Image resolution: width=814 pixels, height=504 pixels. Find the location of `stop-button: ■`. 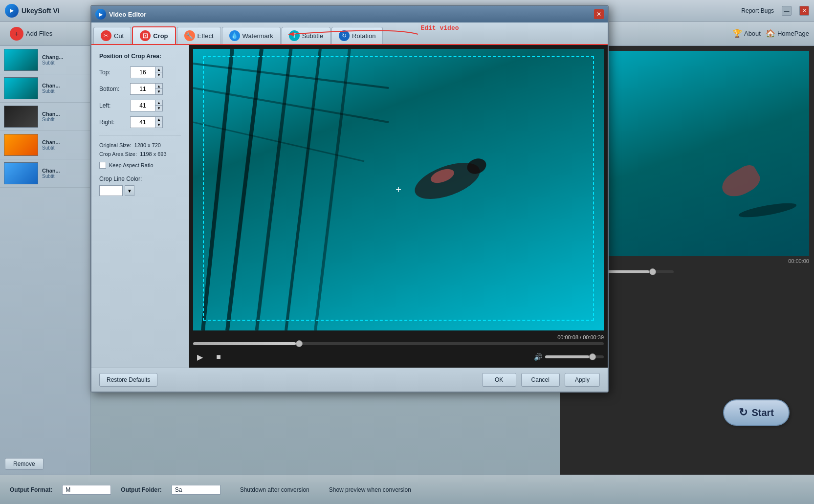

stop-button: ■ is located at coordinates (219, 357).